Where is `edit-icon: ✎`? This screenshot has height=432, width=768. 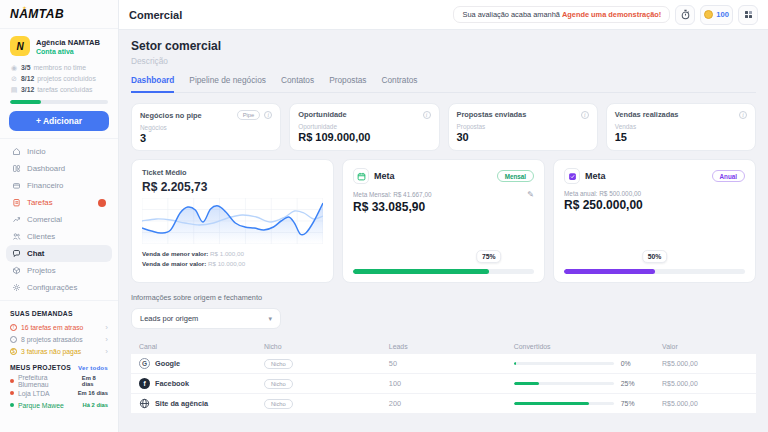 edit-icon: ✎ is located at coordinates (530, 194).